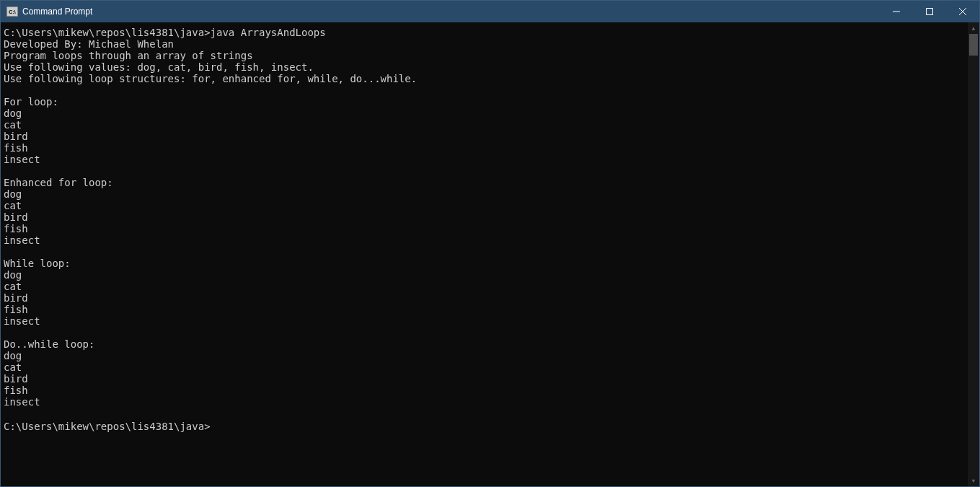 The width and height of the screenshot is (980, 487). What do you see at coordinates (930, 12) in the screenshot?
I see `titlebar-controls` at bounding box center [930, 12].